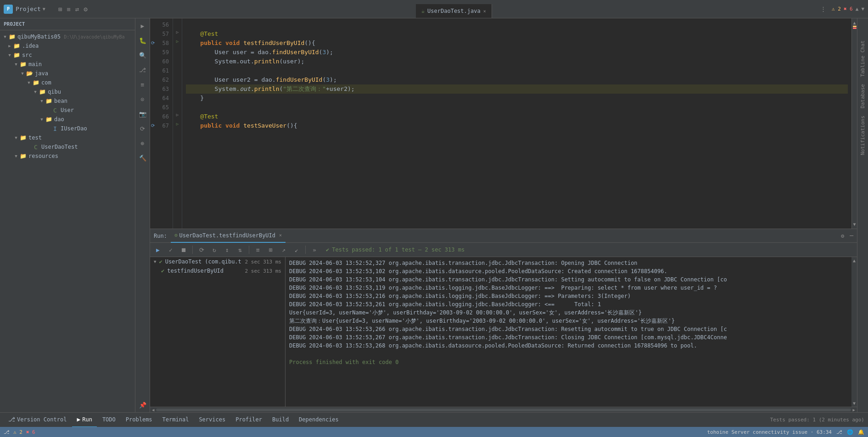 The height and width of the screenshot is (437, 868). What do you see at coordinates (155, 262) in the screenshot?
I see `expand-arrow: ▼` at bounding box center [155, 262].